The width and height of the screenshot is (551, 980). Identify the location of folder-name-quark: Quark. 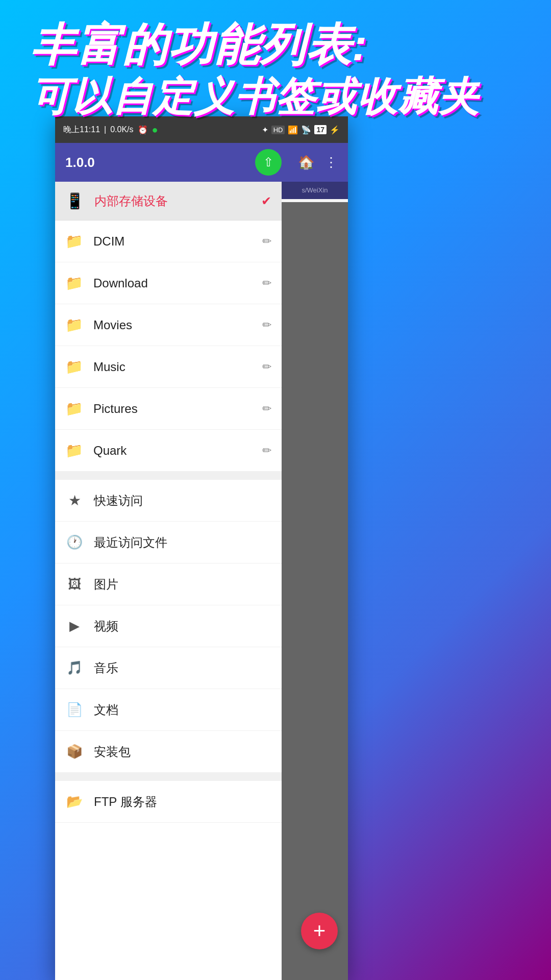
(178, 451).